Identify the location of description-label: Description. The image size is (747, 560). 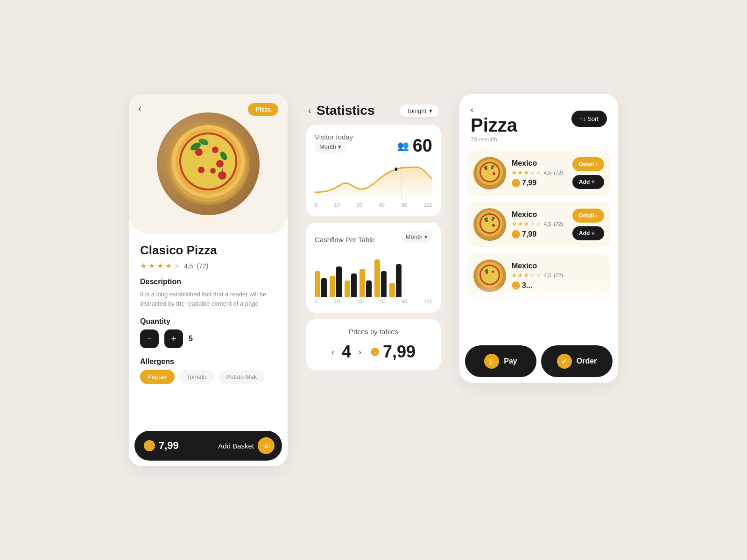
(208, 282).